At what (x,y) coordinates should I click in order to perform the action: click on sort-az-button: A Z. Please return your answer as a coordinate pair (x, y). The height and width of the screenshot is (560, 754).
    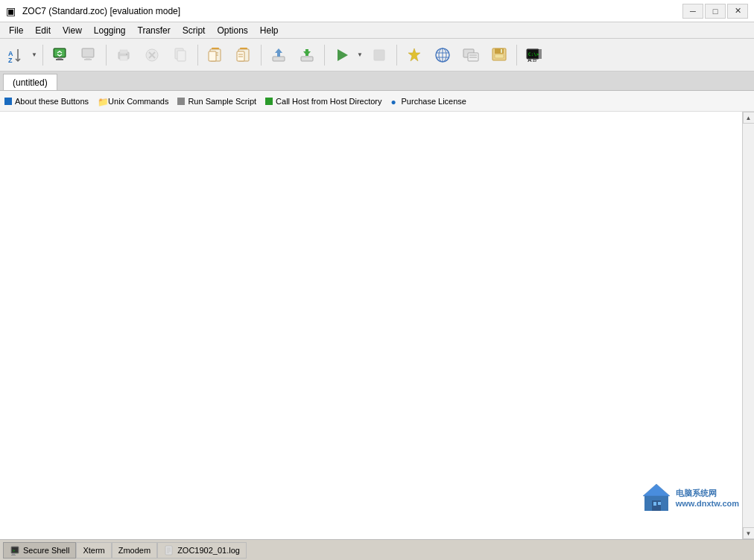
    Looking at the image, I should click on (16, 55).